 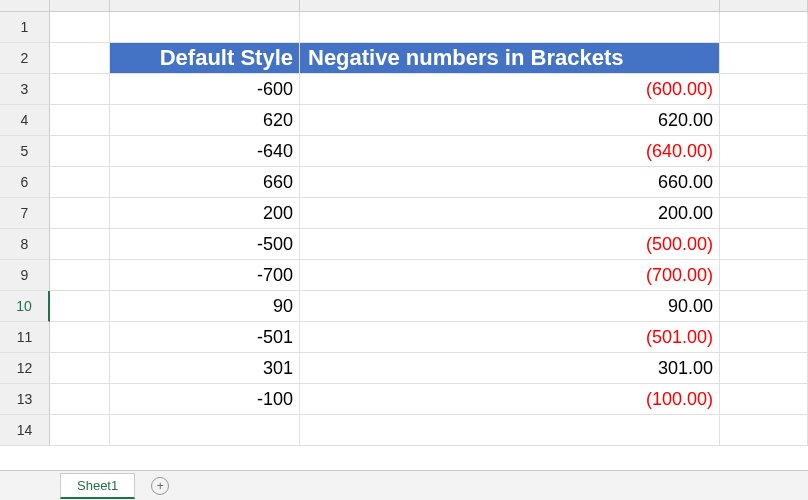 I want to click on row-header: 9, so click(x=25, y=276).